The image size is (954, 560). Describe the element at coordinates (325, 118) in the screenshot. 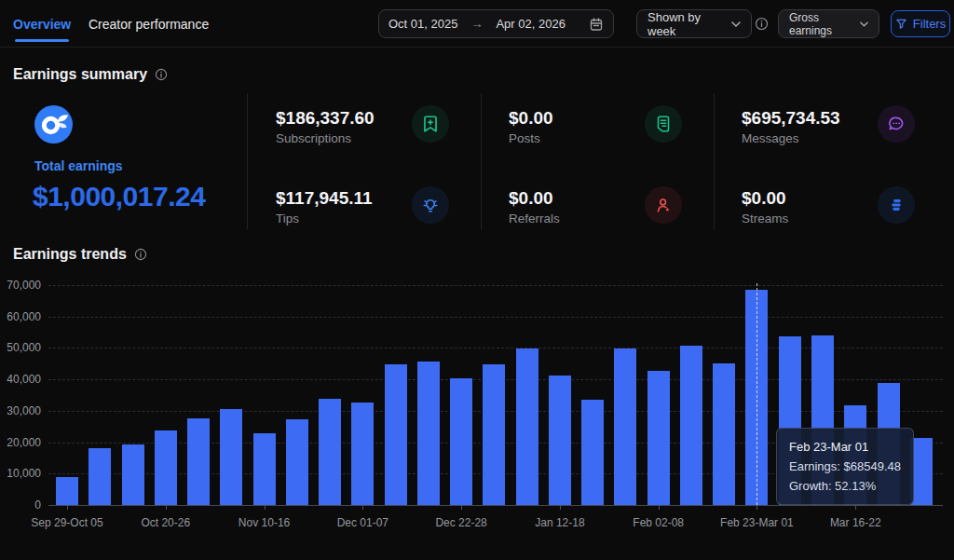

I see `subscriptions-value: $186,337.60` at that location.